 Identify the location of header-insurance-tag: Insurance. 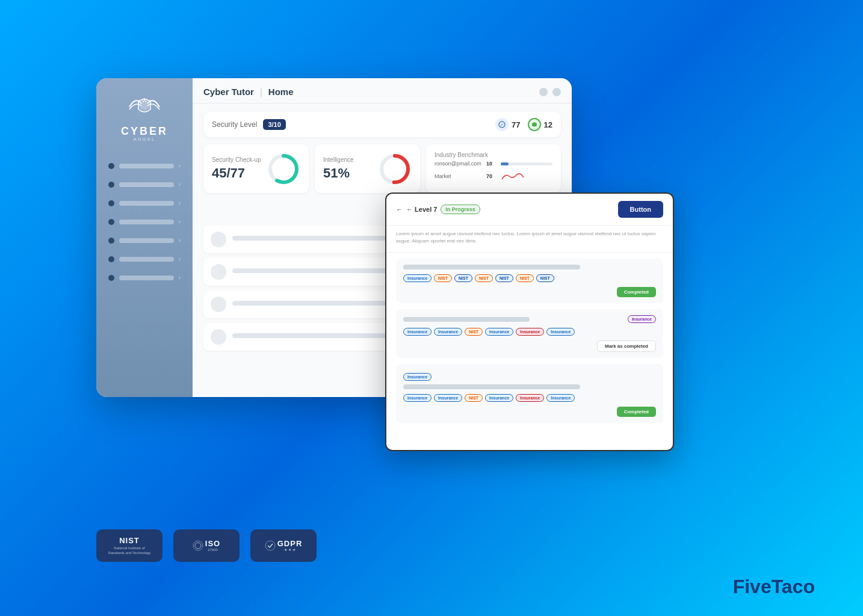
(418, 377).